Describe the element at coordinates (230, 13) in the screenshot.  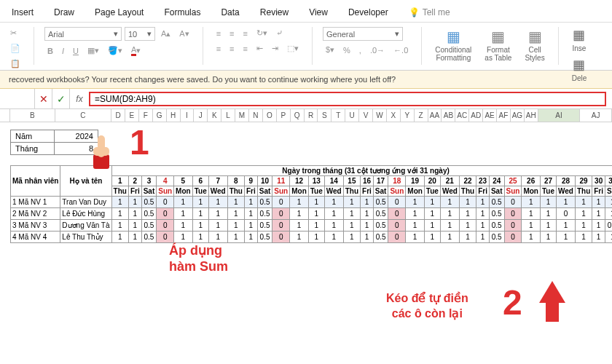
I see `tab-data: Data` at that location.